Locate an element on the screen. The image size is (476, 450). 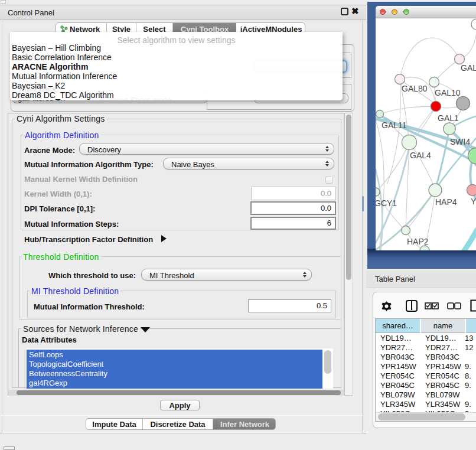
svg-text: HAP2 is located at coordinates (418, 242).